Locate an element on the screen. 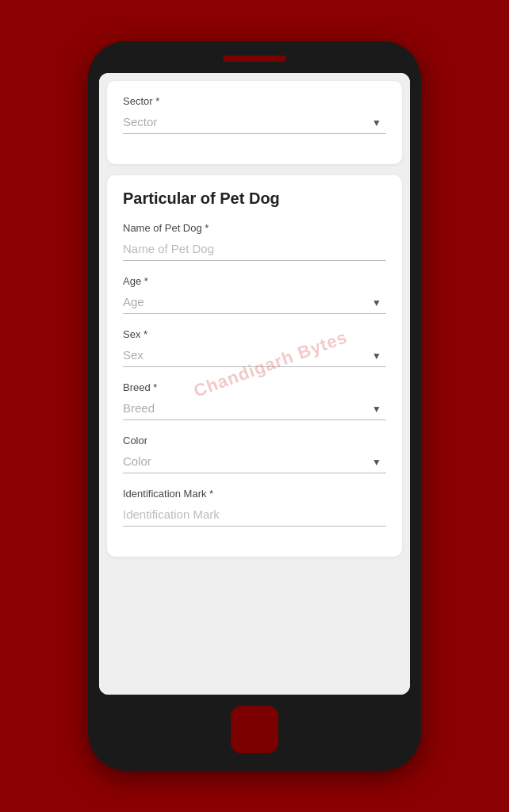 The image size is (509, 812). sex-select-wrapper: Sex ▼ is located at coordinates (254, 356).